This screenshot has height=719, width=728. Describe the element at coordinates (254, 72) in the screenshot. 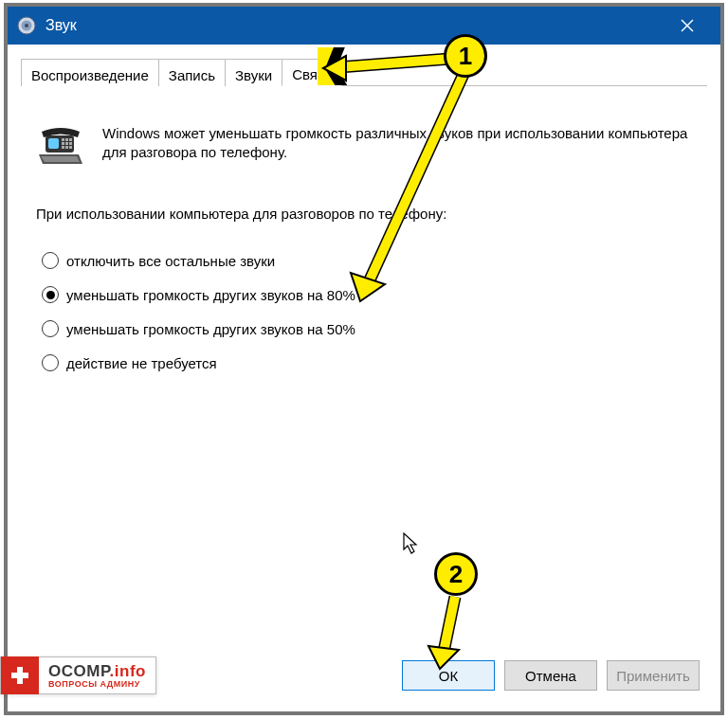

I see `tab-sounds: Звуки` at that location.